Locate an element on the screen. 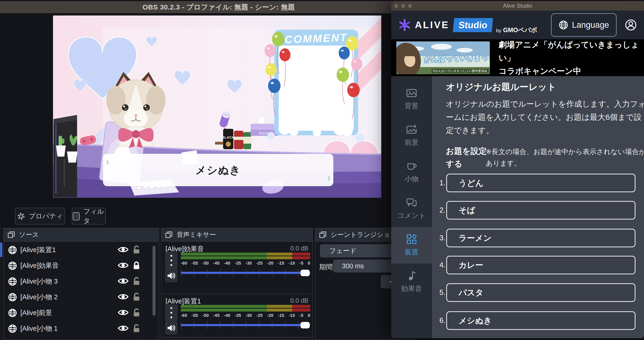  topic-input-5: パスタ is located at coordinates (541, 293).